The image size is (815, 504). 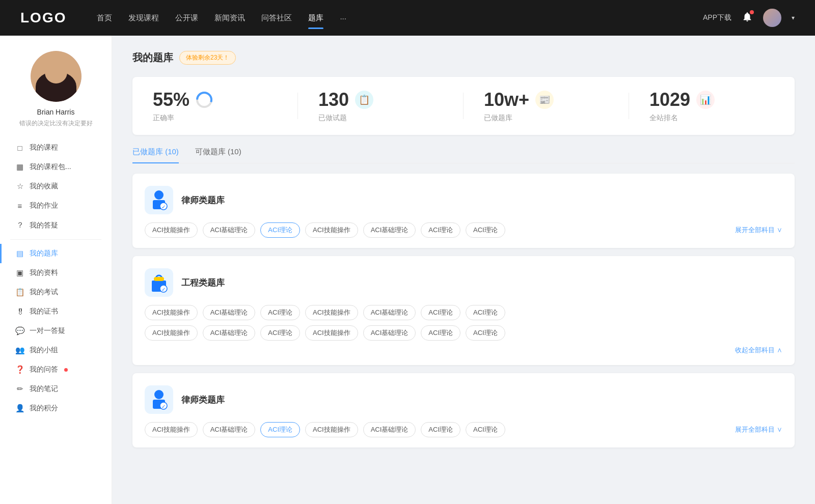 What do you see at coordinates (56, 350) in the screenshot?
I see `sidebar-item-我的小组: 👥我的小组` at bounding box center [56, 350].